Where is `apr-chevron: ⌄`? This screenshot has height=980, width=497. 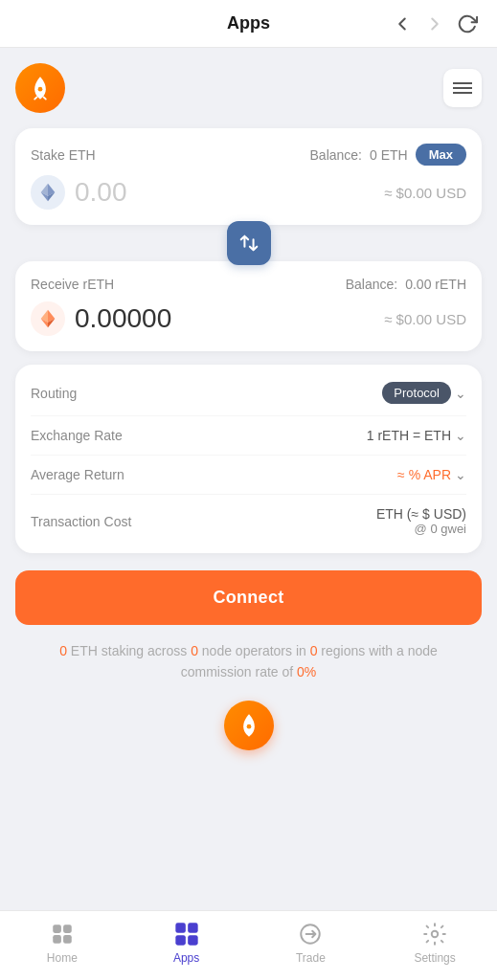 apr-chevron: ⌄ is located at coordinates (461, 475).